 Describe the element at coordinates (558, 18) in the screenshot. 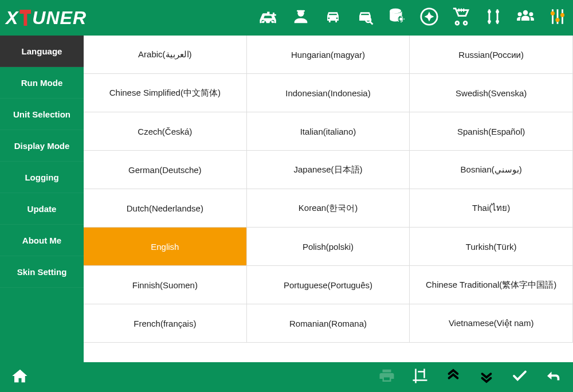

I see `sliders-icon` at that location.